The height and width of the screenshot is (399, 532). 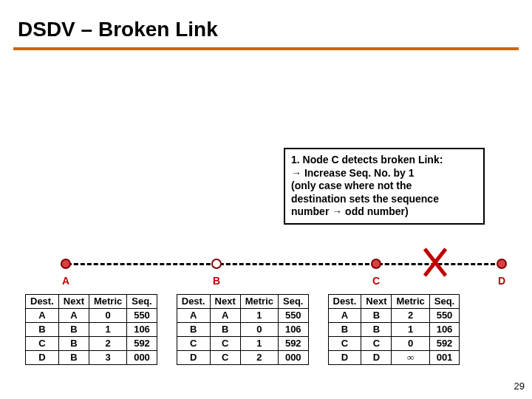 I want to click on callout-line: (only case where not the, so click(x=384, y=186).